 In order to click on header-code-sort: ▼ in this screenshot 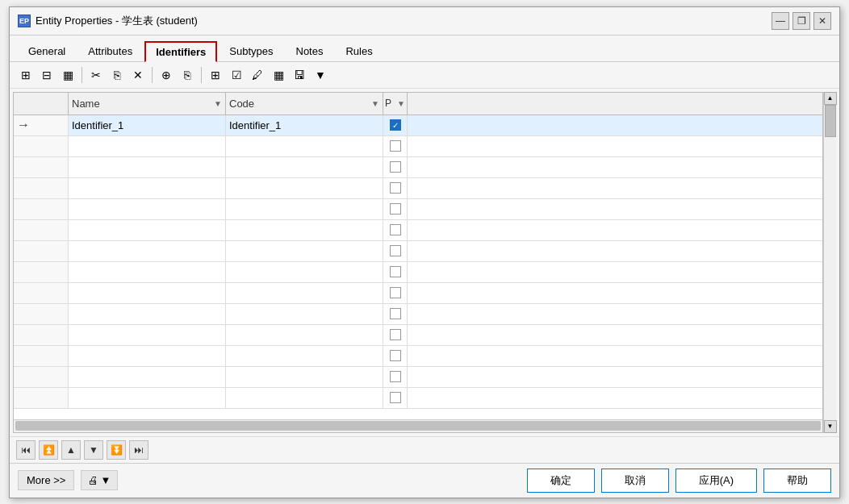, I will do `click(375, 103)`.